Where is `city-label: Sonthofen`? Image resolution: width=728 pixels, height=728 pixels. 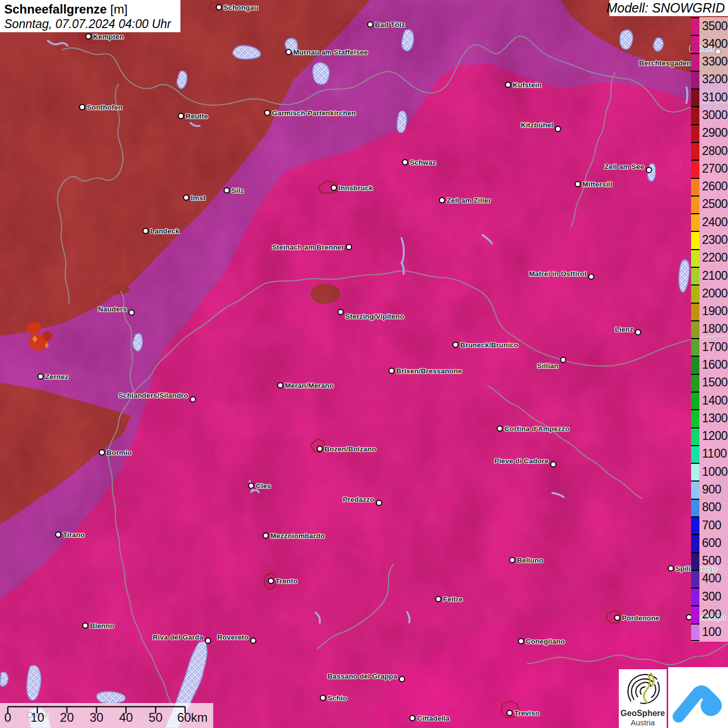 city-label: Sonthofen is located at coordinates (105, 107).